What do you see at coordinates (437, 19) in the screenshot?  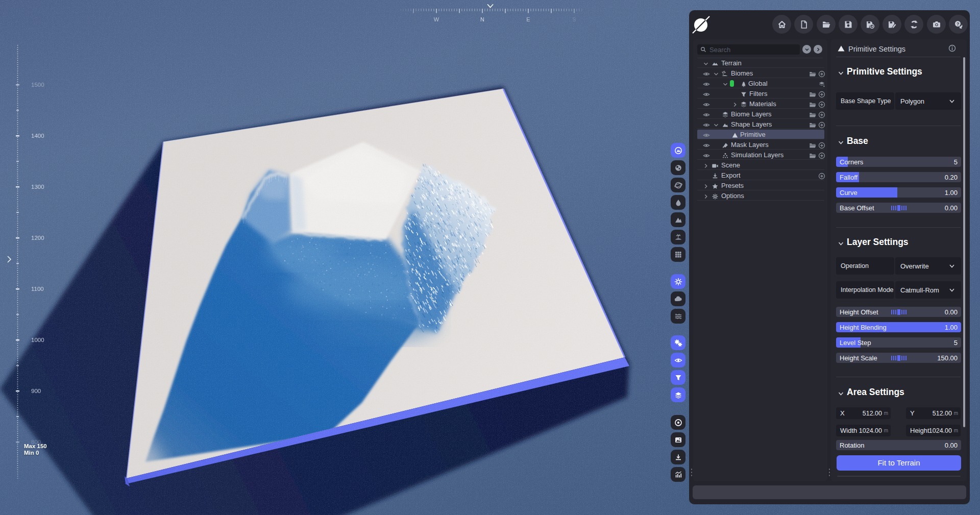 I see `svg-text: W` at bounding box center [437, 19].